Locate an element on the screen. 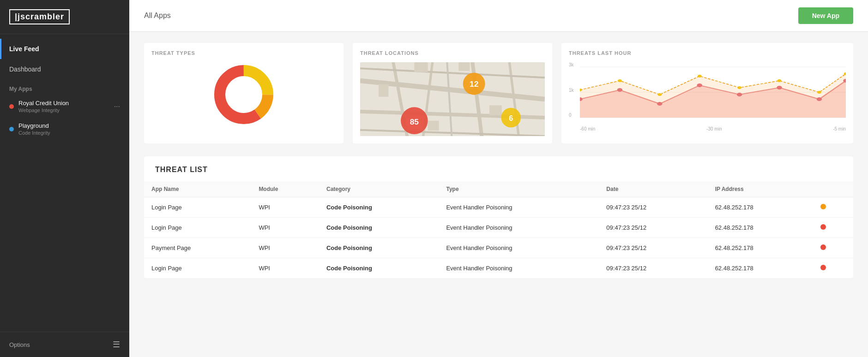 Image resolution: width=868 pixels, height=357 pixels. x-axis-labels: -60 min -30 min -5 min is located at coordinates (713, 129).